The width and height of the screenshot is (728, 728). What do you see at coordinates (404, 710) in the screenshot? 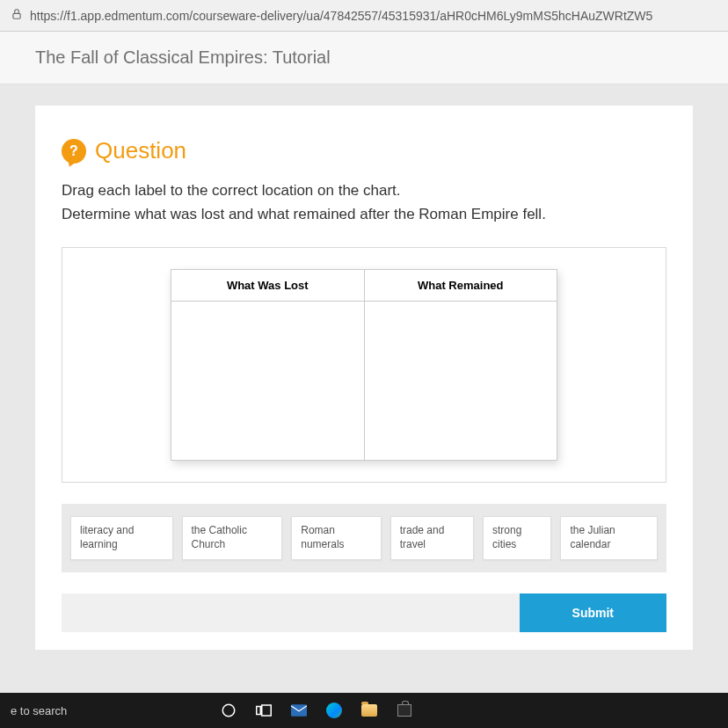
I see `microsoft-store-icon` at bounding box center [404, 710].